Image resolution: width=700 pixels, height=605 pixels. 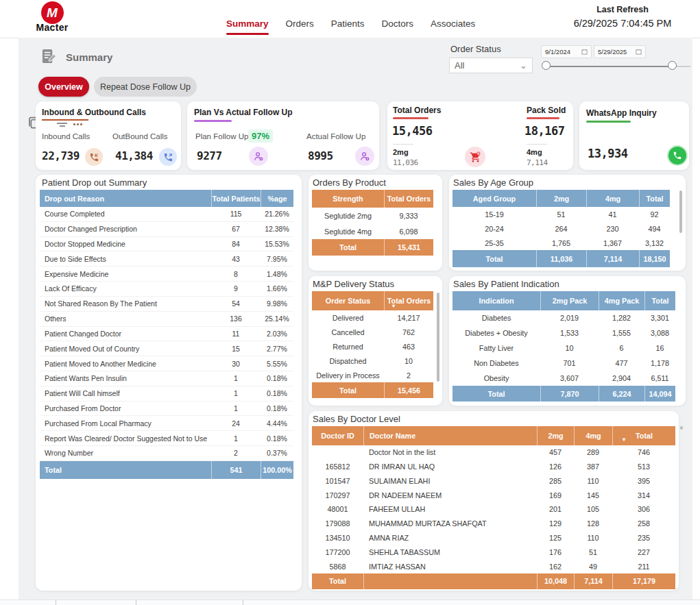 What do you see at coordinates (277, 319) in the screenshot?
I see `cell: 25.14%` at bounding box center [277, 319].